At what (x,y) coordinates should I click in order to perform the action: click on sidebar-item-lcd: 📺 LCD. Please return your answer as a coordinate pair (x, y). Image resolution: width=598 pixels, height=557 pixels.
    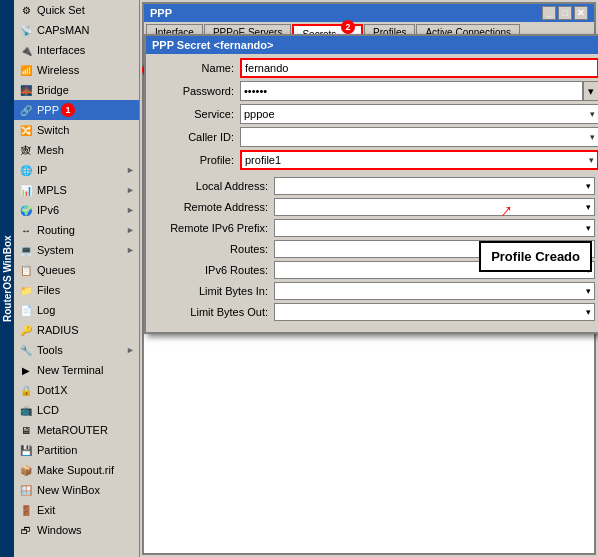
    Looking at the image, I should click on (76, 410).